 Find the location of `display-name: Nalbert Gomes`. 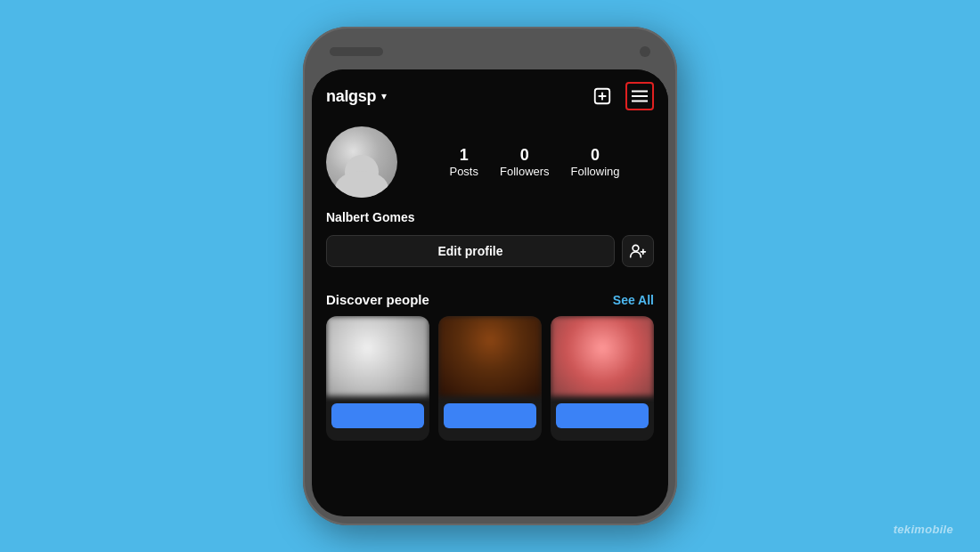

display-name: Nalbert Gomes is located at coordinates (490, 217).